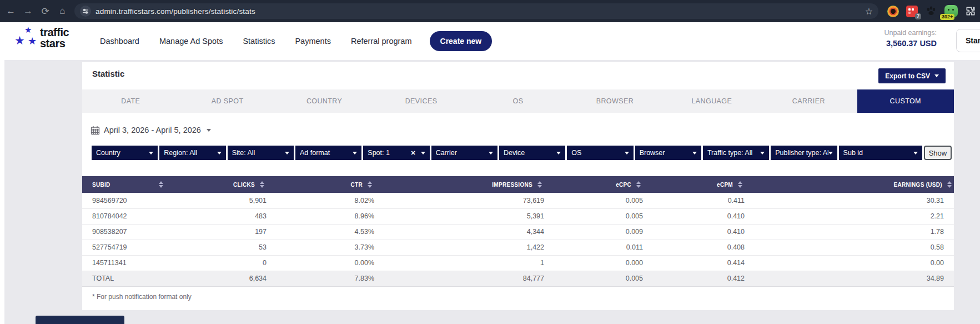 This screenshot has width=980, height=324. I want to click on extensions-puzzle-icon, so click(971, 11).